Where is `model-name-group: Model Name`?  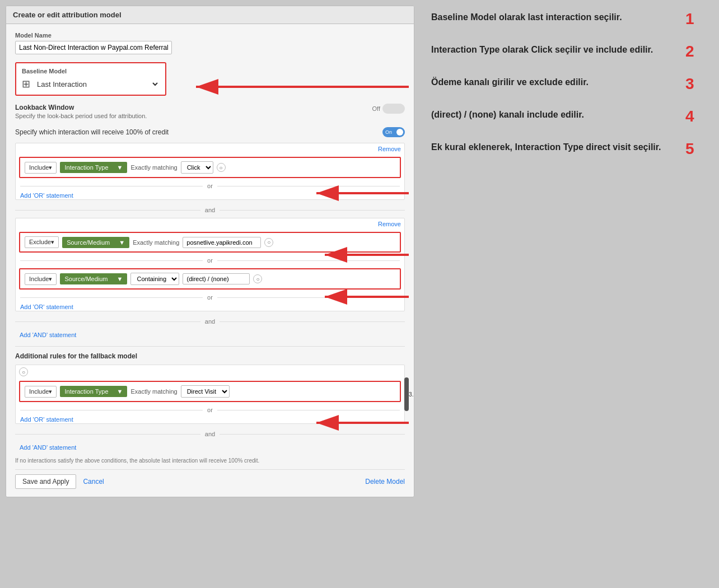 model-name-group: Model Name is located at coordinates (210, 43).